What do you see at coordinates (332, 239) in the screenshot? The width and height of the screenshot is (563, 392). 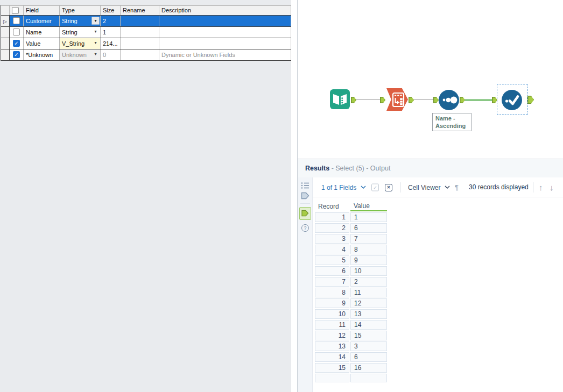 I see `record-cell: 3` at bounding box center [332, 239].